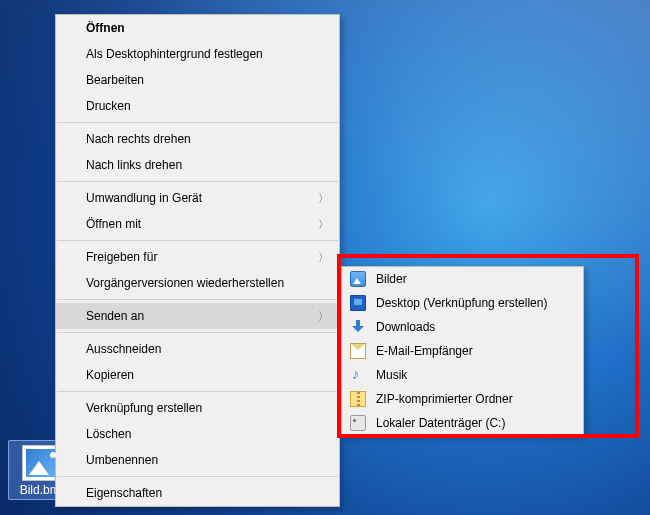 The height and width of the screenshot is (515, 650). I want to click on send-to-submenu: Bilder Desktop (Verknüpfung erstellen) D…, so click(462, 351).